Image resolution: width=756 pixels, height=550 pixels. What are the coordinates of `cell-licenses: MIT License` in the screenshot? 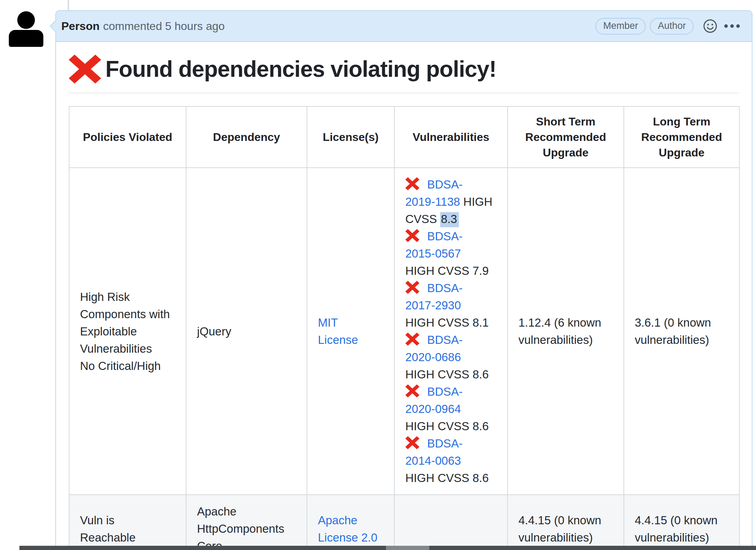 It's located at (351, 331).